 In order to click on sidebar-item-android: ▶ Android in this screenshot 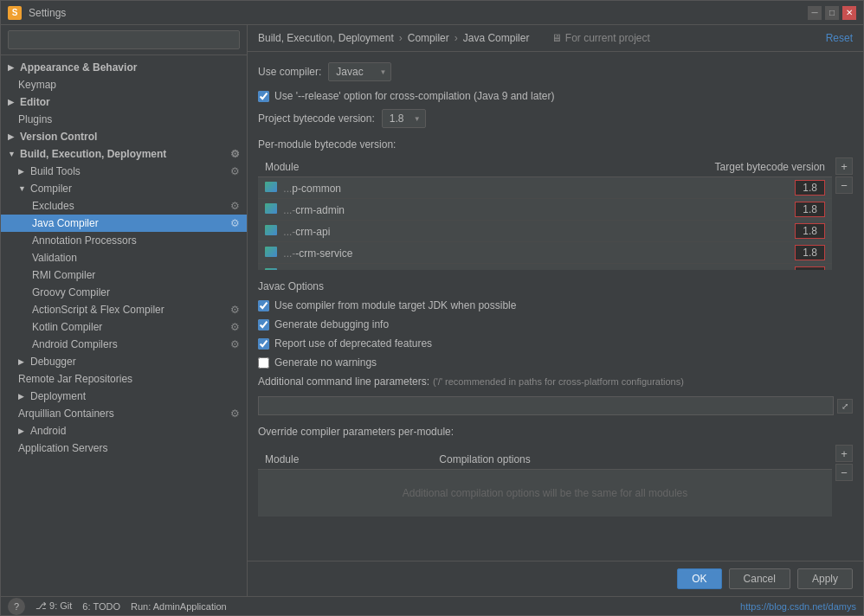, I will do `click(124, 431)`.